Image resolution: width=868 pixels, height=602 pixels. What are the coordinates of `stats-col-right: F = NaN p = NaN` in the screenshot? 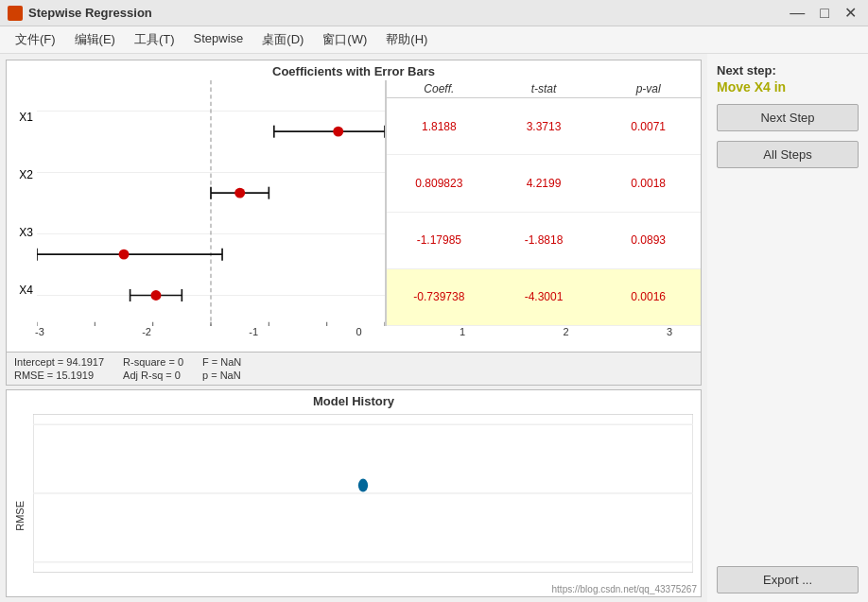 It's located at (221, 369).